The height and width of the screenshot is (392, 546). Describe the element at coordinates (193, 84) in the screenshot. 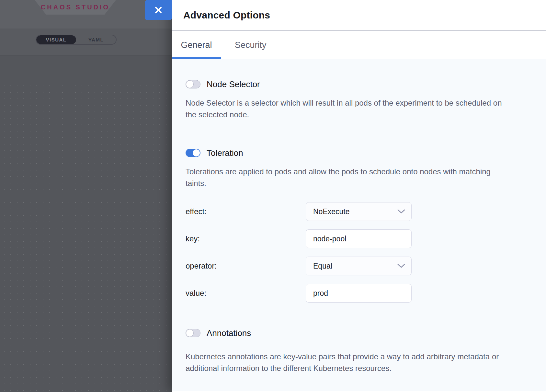

I see `node-selector-toggle` at that location.